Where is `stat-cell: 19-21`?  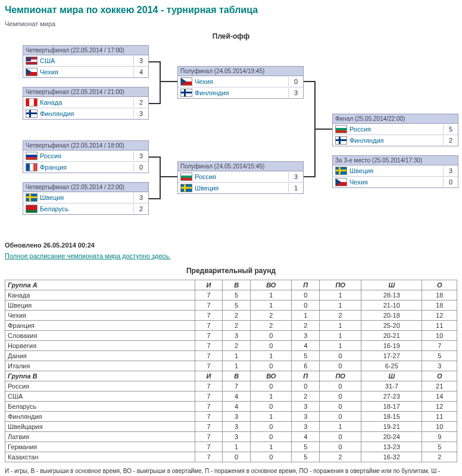 stat-cell: 19-21 is located at coordinates (392, 427).